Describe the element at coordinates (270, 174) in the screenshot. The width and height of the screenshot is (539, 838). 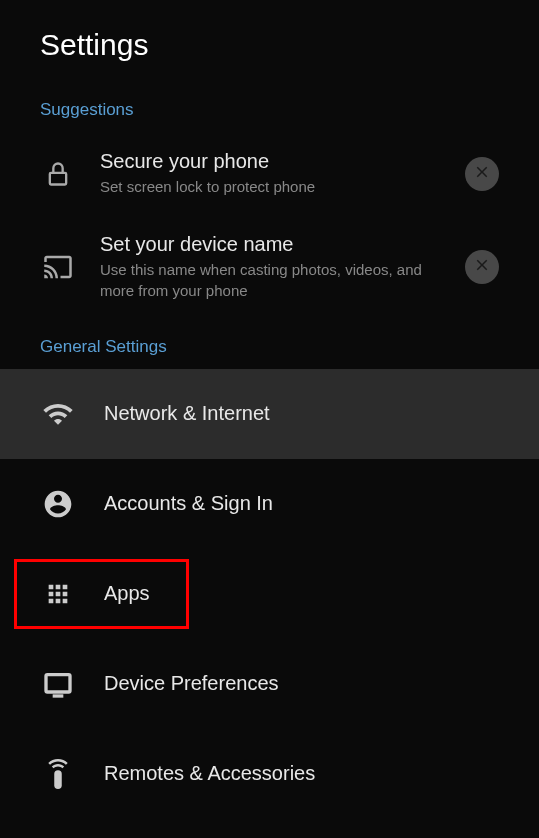
I see `suggestion-content: Secure your phone Set screen lock to pro…` at that location.